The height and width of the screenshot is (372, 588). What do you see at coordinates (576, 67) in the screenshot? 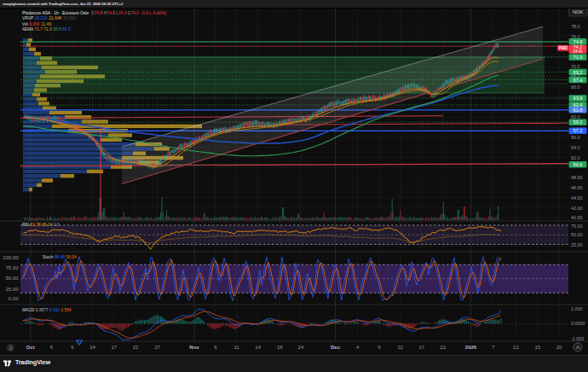
I see `svg-text: 70.0` at bounding box center [576, 67].